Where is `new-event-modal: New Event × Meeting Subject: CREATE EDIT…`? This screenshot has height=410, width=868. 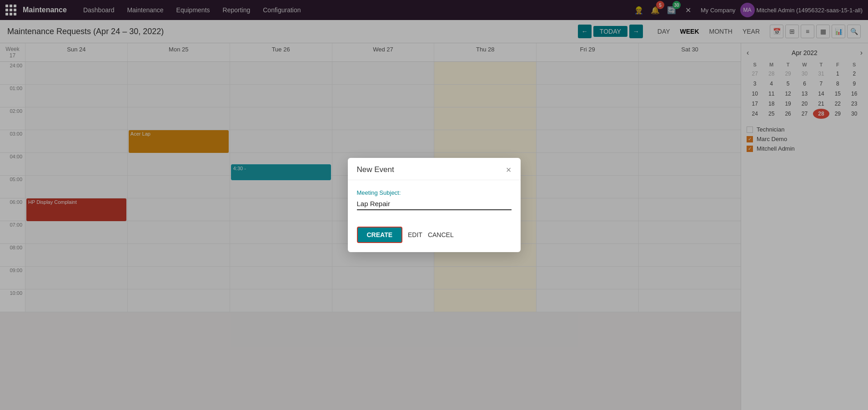
new-event-modal: New Event × Meeting Subject: CREATE EDIT… is located at coordinates (434, 205).